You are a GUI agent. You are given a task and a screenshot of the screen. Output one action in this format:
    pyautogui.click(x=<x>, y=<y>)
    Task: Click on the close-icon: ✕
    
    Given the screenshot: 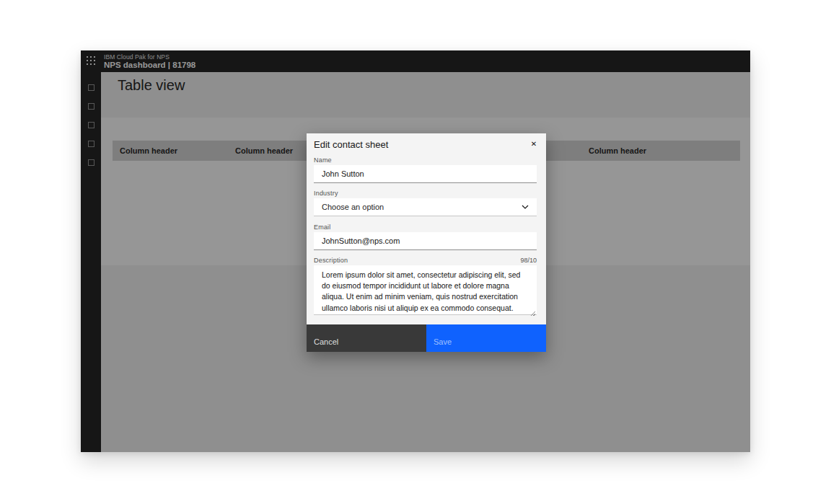 What is the action you would take?
    pyautogui.click(x=534, y=144)
    